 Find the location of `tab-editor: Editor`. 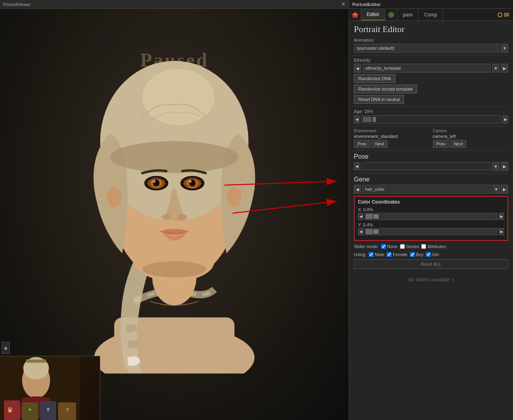

tab-editor: Editor is located at coordinates (373, 14).